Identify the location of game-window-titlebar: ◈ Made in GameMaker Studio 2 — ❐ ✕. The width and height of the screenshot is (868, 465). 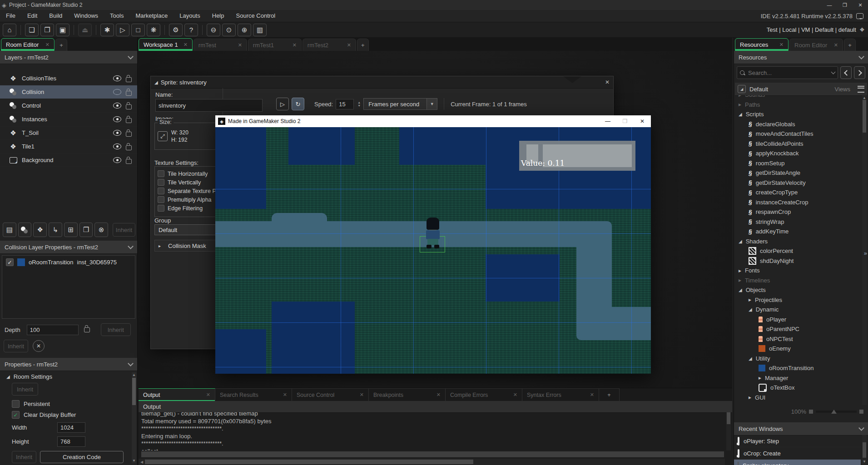
(433, 121).